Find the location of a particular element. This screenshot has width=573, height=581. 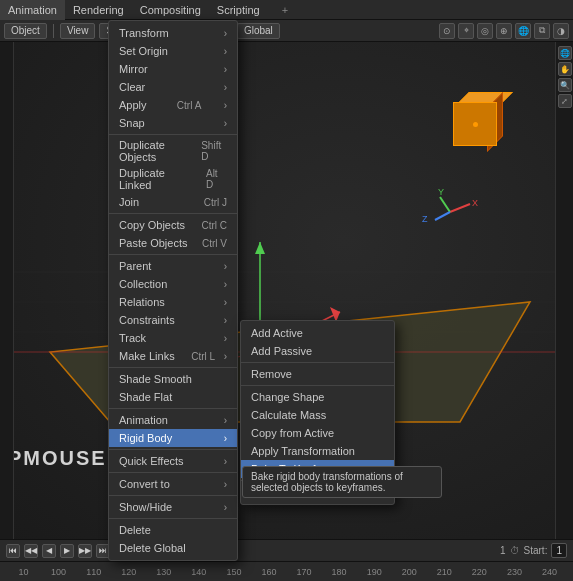

transform-icon: ⊕ is located at coordinates (504, 31).